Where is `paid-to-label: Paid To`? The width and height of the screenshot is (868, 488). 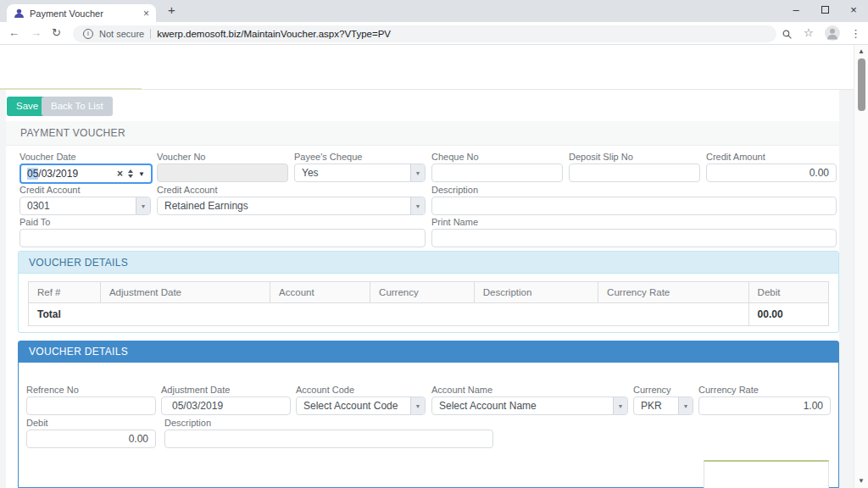 paid-to-label: Paid To is located at coordinates (222, 222).